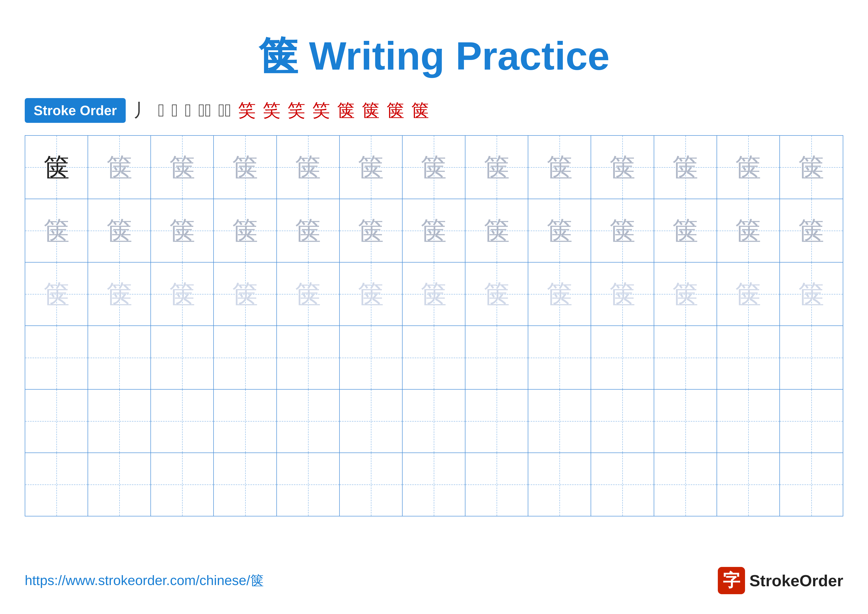 The height and width of the screenshot is (614, 868). What do you see at coordinates (119, 167) in the screenshot?
I see `cell-1-2: 箧` at bounding box center [119, 167].